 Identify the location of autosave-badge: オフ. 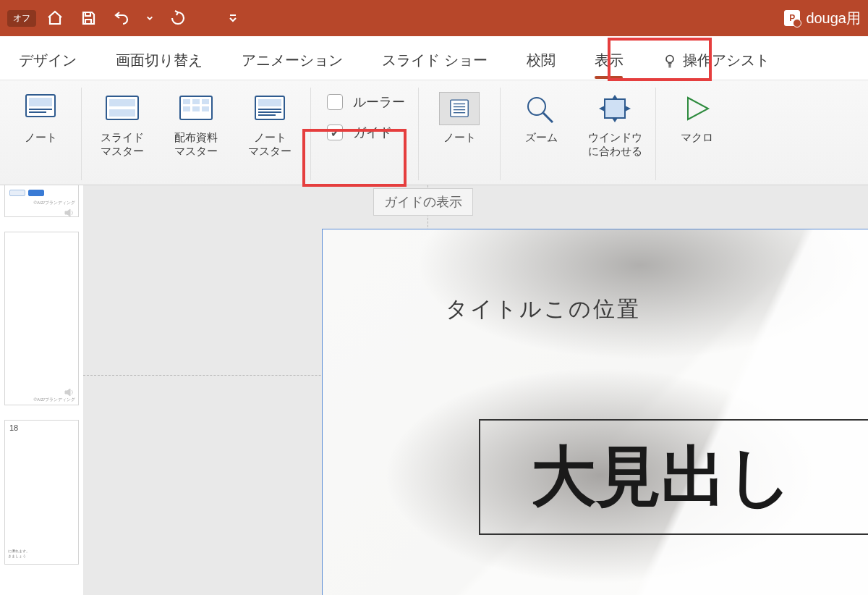
(22, 19).